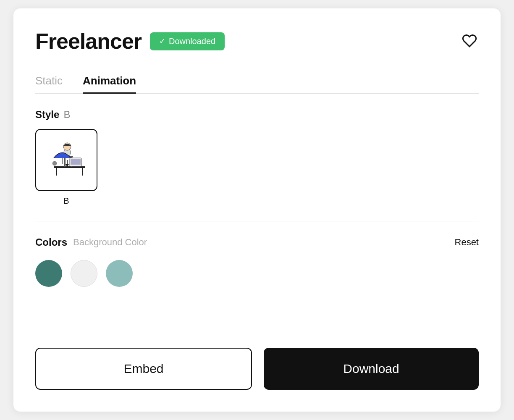 Image resolution: width=514 pixels, height=420 pixels. Describe the element at coordinates (257, 369) in the screenshot. I see `bottom-actions: Embed Download` at that location.